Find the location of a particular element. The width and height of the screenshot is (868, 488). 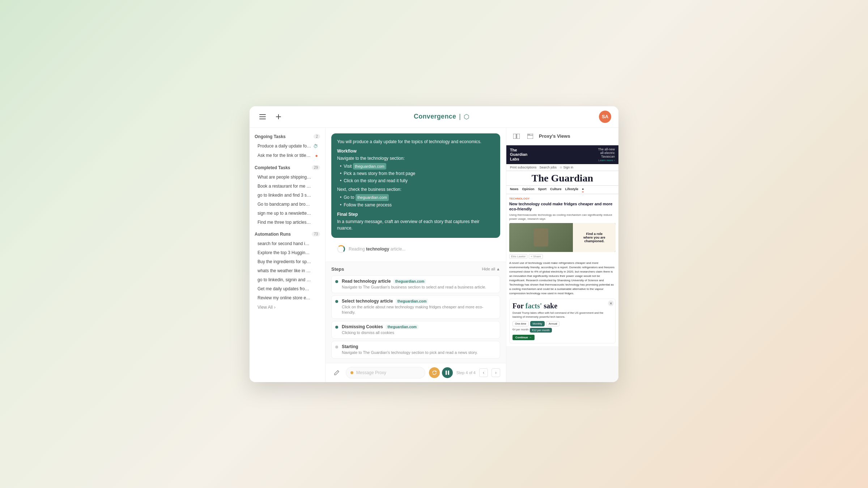

view-all-button: View All › is located at coordinates (266, 307).